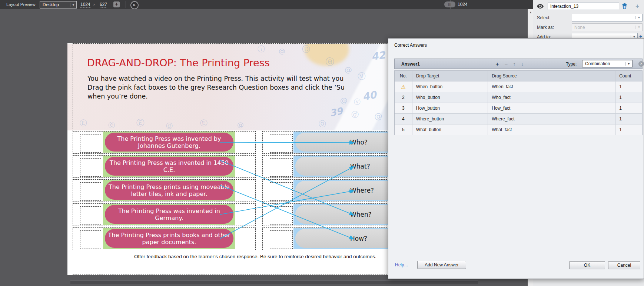 Image resolution: width=644 pixels, height=286 pixels. I want to click on fact-drag-box: The Printing Press was invented by Johan…, so click(169, 142).